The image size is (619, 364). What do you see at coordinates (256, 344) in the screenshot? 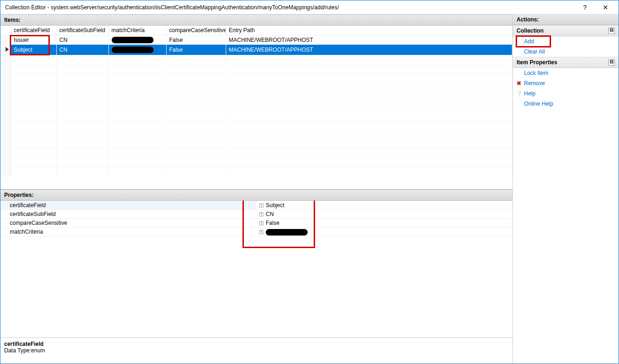
I see `property-description-name: certificateField` at bounding box center [256, 344].